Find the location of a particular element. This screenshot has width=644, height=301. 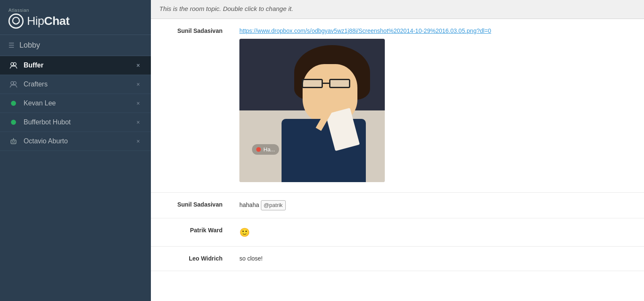

sidebar-item-buffer-label: Buffer is located at coordinates (34, 65).